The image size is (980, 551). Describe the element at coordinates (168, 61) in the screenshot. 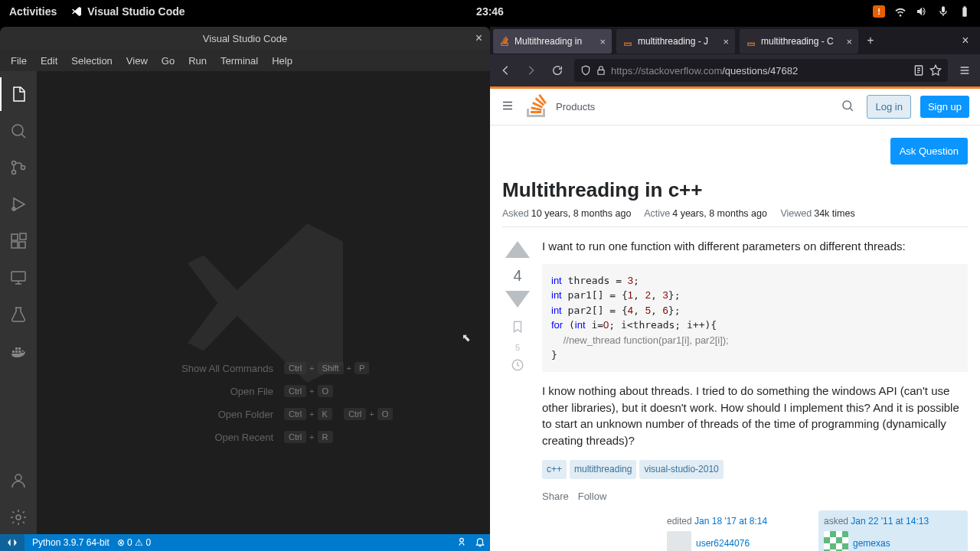

I see `menu-go: Go` at that location.